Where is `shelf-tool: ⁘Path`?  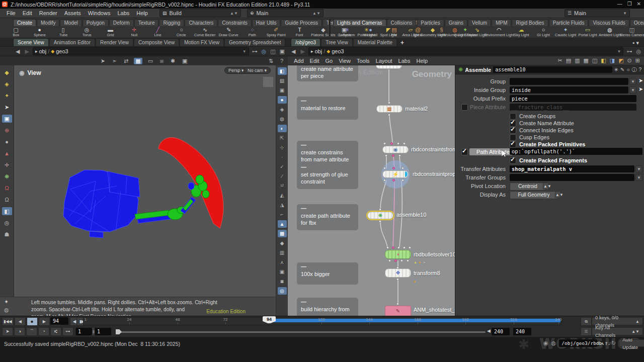
shelf-tool: ⁘Path is located at coordinates (253, 32).